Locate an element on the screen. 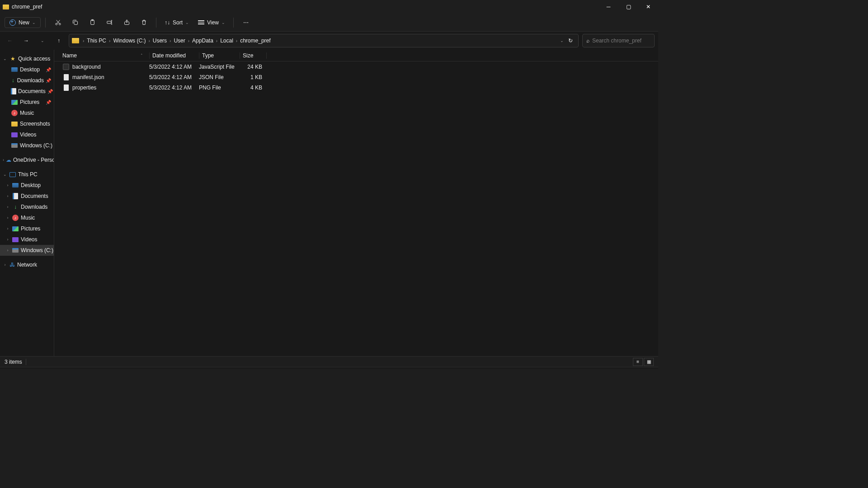 Image resolution: width=868 pixels, height=488 pixels. videos-icon is located at coordinates (14, 135).